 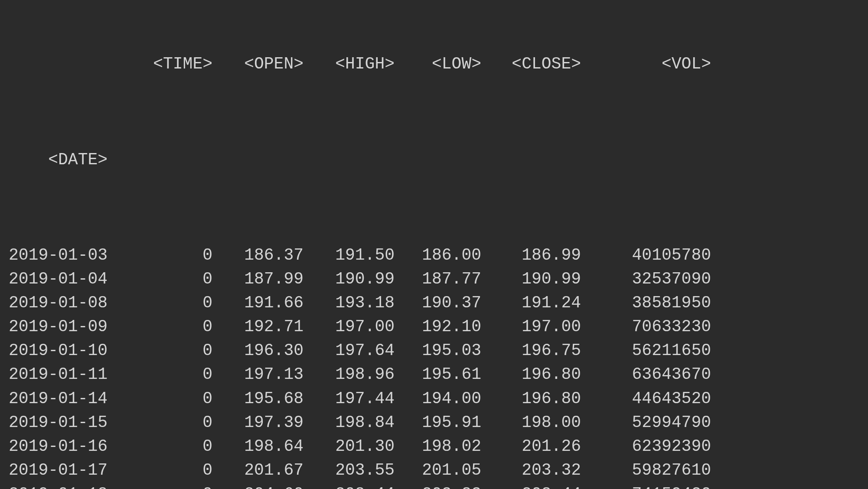 I want to click on cell-close: 198.00, so click(x=540, y=422).